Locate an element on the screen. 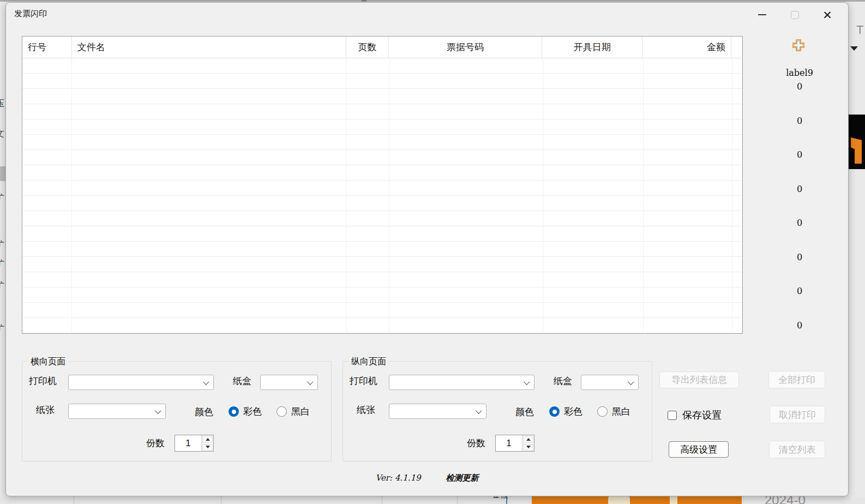 Image resolution: width=865 pixels, height=504 pixels. portrait-bw-radio: 黑白 is located at coordinates (614, 411).